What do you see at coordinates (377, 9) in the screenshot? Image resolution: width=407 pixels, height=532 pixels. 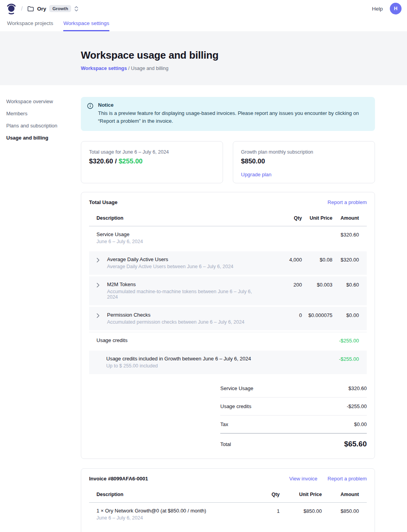 I see `help-link: Help` at bounding box center [377, 9].